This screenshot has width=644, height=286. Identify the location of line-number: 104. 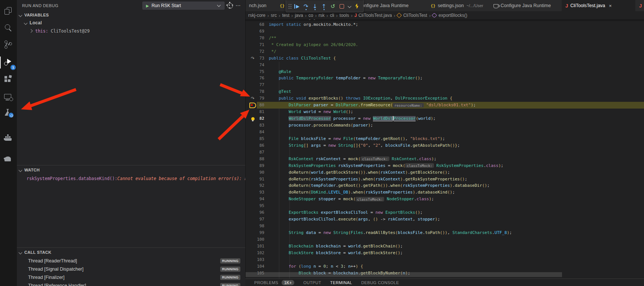
(259, 267).